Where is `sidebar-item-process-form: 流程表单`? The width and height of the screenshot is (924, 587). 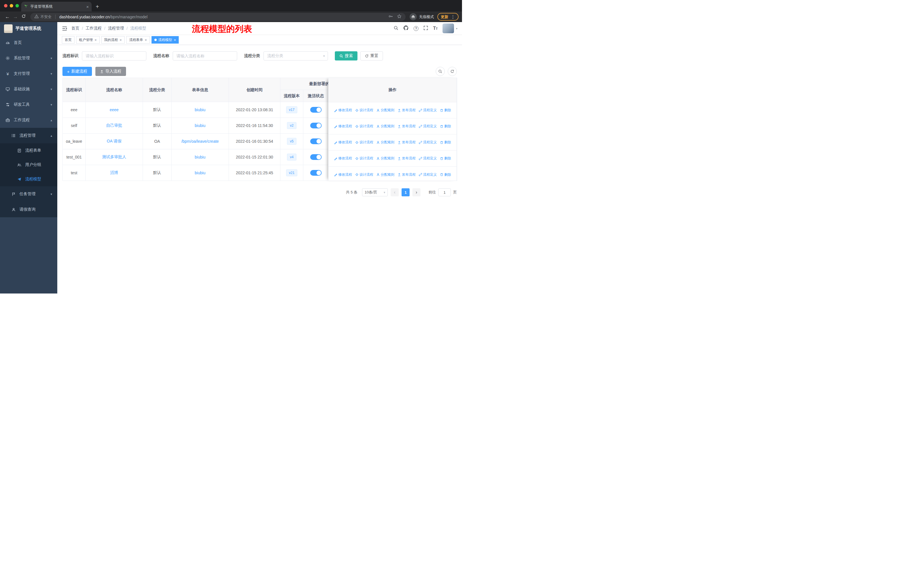
sidebar-item-process-form: 流程表单 is located at coordinates (28, 150).